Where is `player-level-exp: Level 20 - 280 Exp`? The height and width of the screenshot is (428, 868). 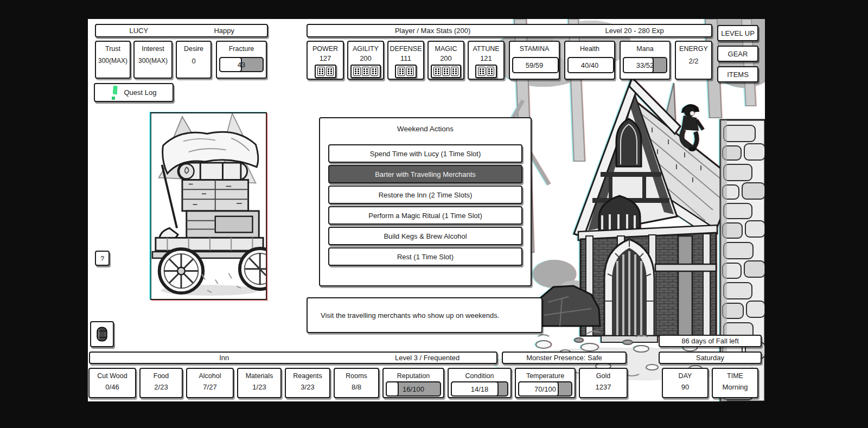 player-level-exp: Level 20 - 280 Exp is located at coordinates (635, 30).